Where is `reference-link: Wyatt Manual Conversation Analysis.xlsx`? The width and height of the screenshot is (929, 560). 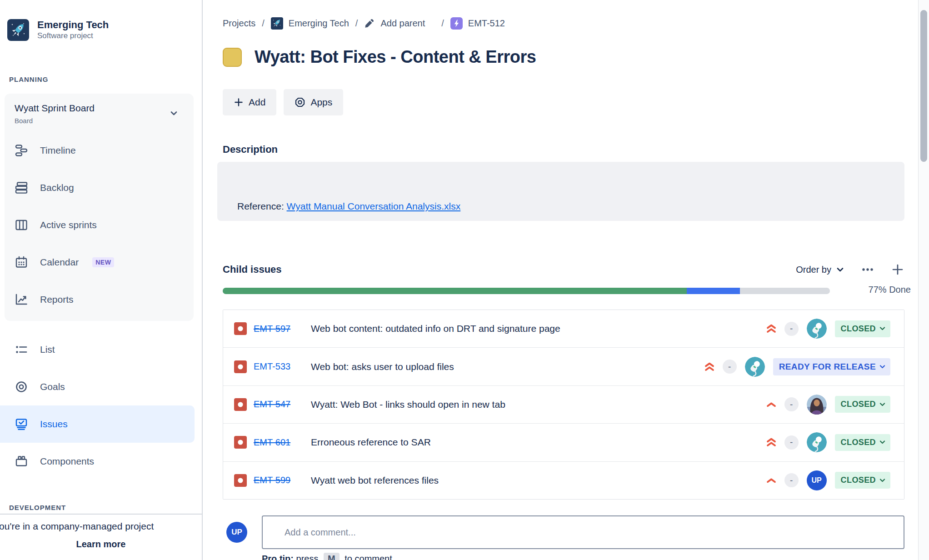 reference-link: Wyatt Manual Conversation Analysis.xlsx is located at coordinates (374, 206).